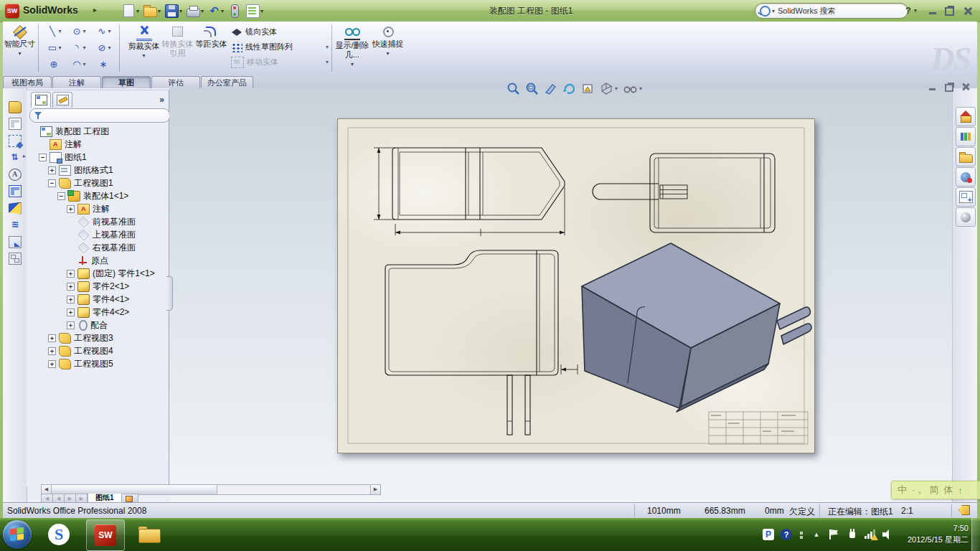 Image resolution: width=980 pixels, height=551 pixels. What do you see at coordinates (98, 157) in the screenshot?
I see `tree-item-2: −图纸1` at bounding box center [98, 157].